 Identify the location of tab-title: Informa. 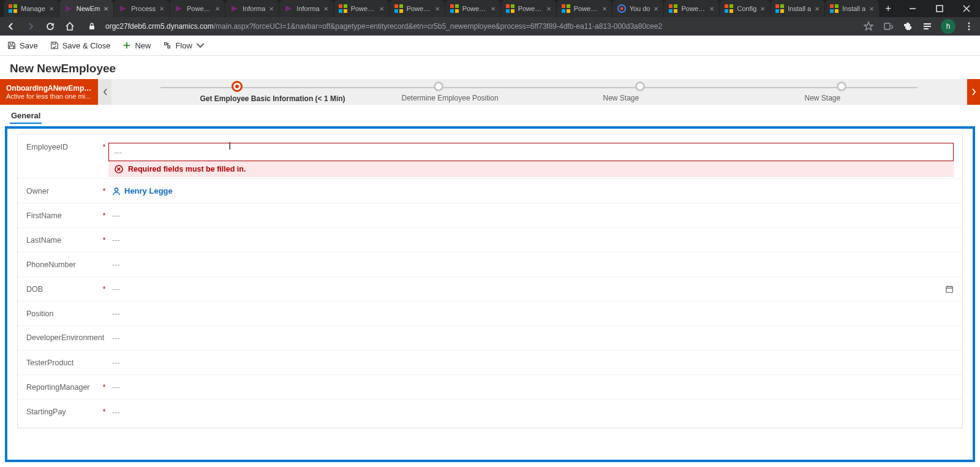
(307, 9).